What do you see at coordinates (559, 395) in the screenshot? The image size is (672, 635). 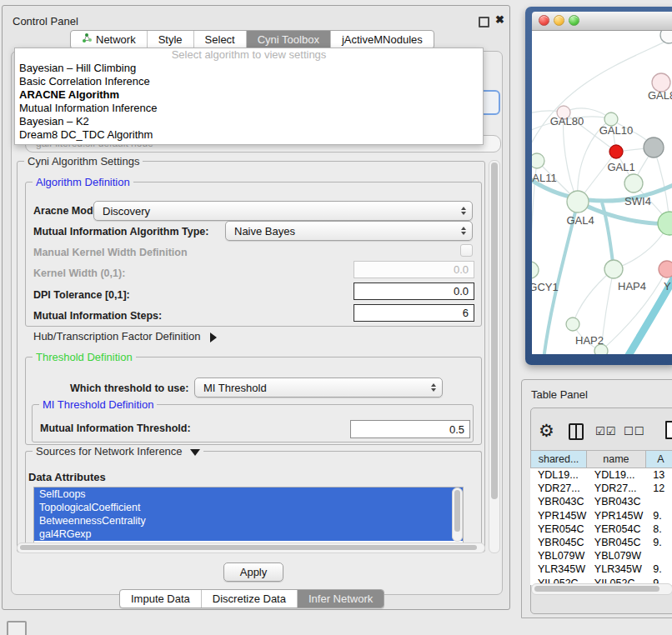 I see `table-panel-title: Table Panel` at bounding box center [559, 395].